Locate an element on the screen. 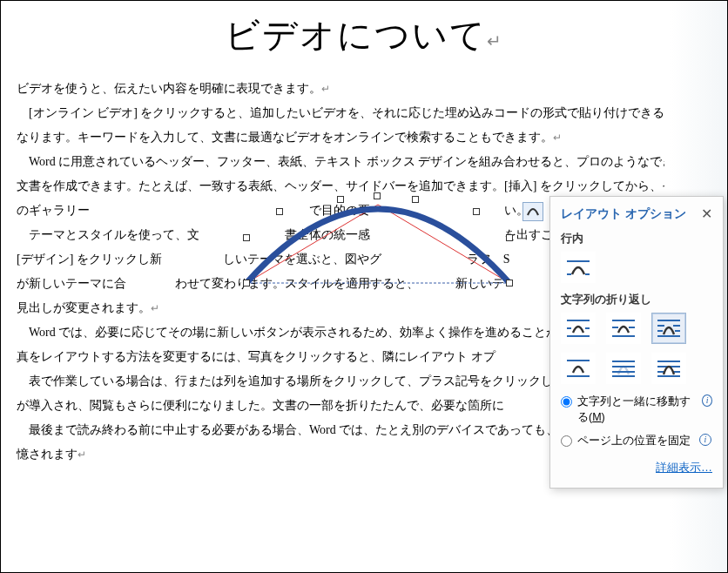 Image resolution: width=728 pixels, height=573 pixels. wrap-tight-option is located at coordinates (624, 328).